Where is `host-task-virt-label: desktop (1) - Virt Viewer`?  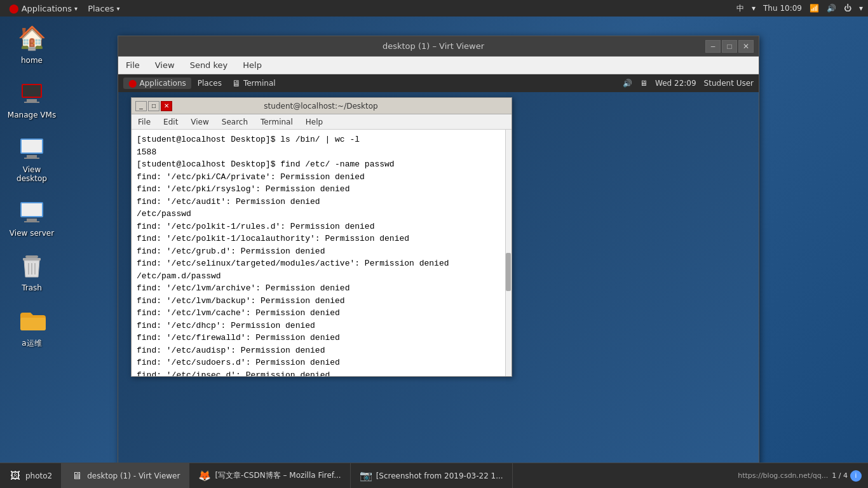 host-task-virt-label: desktop (1) - Virt Viewer is located at coordinates (133, 476).